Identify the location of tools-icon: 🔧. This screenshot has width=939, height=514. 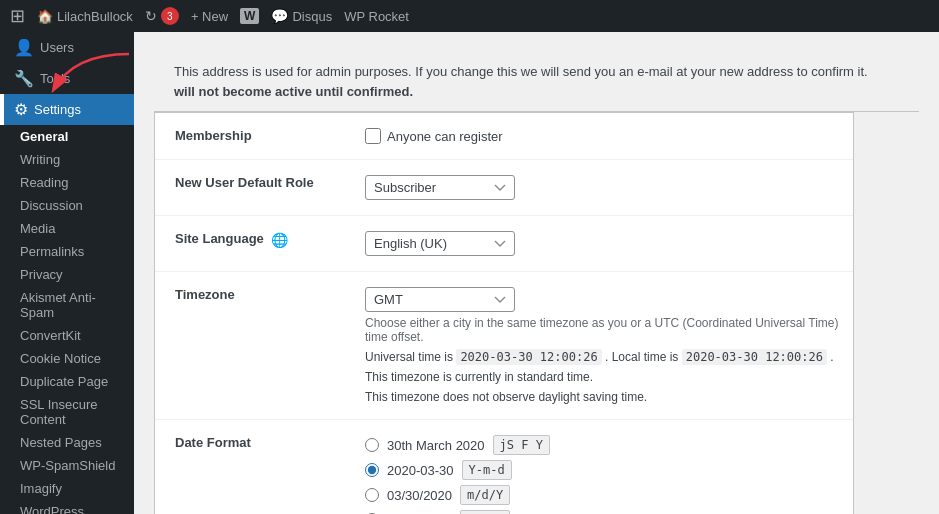
(24, 78).